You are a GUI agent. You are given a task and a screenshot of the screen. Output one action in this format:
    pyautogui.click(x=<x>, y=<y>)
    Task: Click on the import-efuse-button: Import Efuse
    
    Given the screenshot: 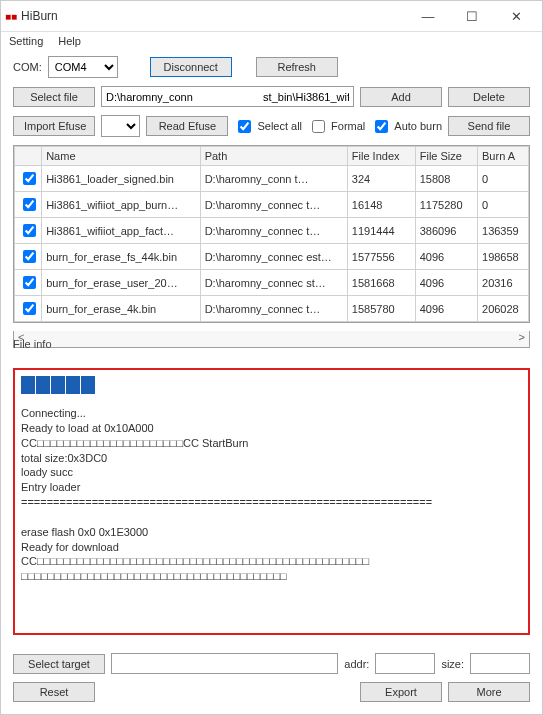 What is the action you would take?
    pyautogui.click(x=54, y=126)
    